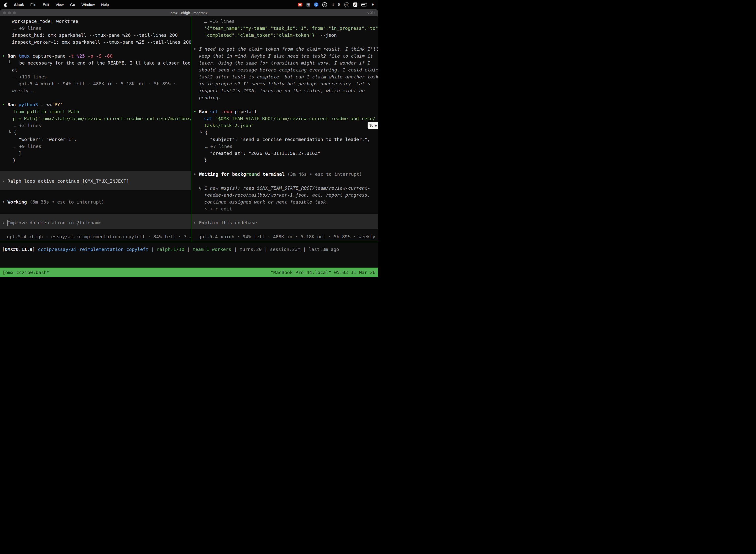 The width and height of the screenshot is (756, 554). Describe the element at coordinates (308, 5) in the screenshot. I see `window-grid-icon: ▦` at that location.